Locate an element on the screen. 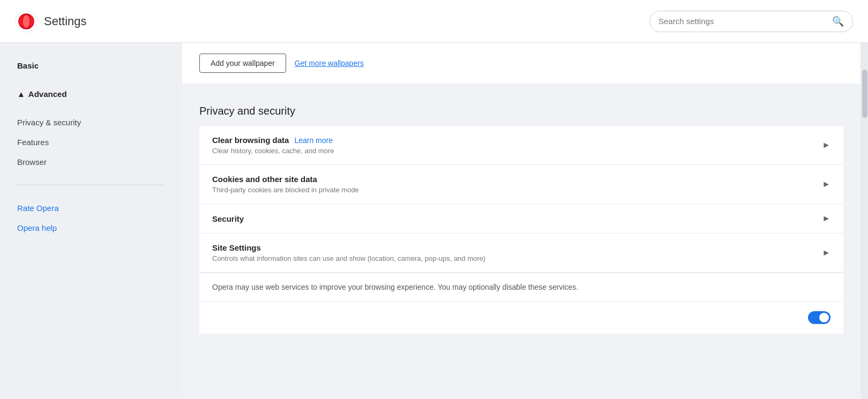 The height and width of the screenshot is (399, 868). search-box-container: 🔍 is located at coordinates (751, 21).